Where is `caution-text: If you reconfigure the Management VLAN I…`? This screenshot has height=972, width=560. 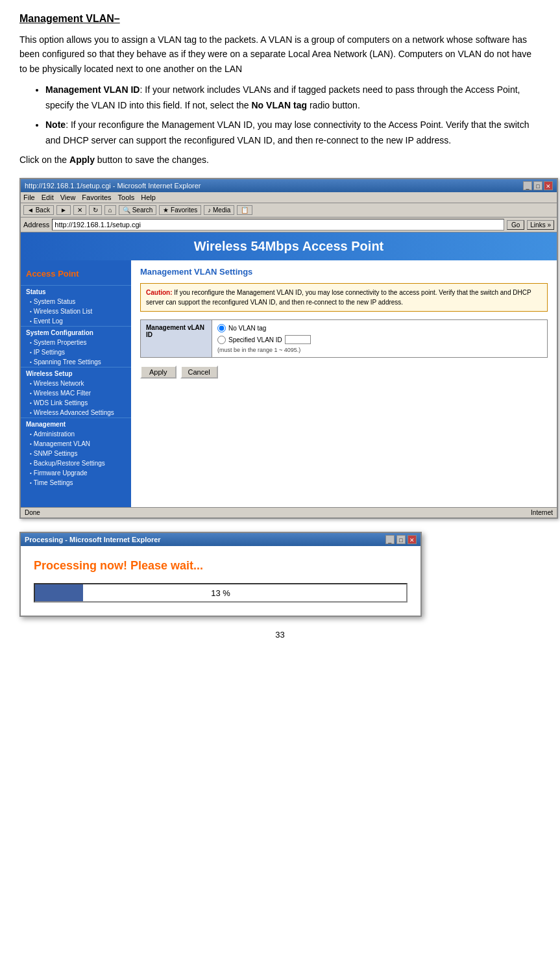
caution-text: If you reconfigure the Management VLAN I… is located at coordinates (339, 297).